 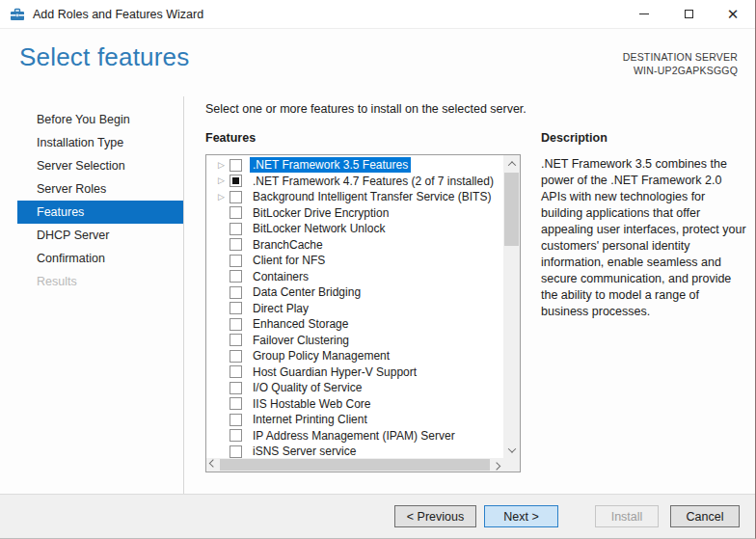 I want to click on install-button: Install, so click(x=627, y=517).